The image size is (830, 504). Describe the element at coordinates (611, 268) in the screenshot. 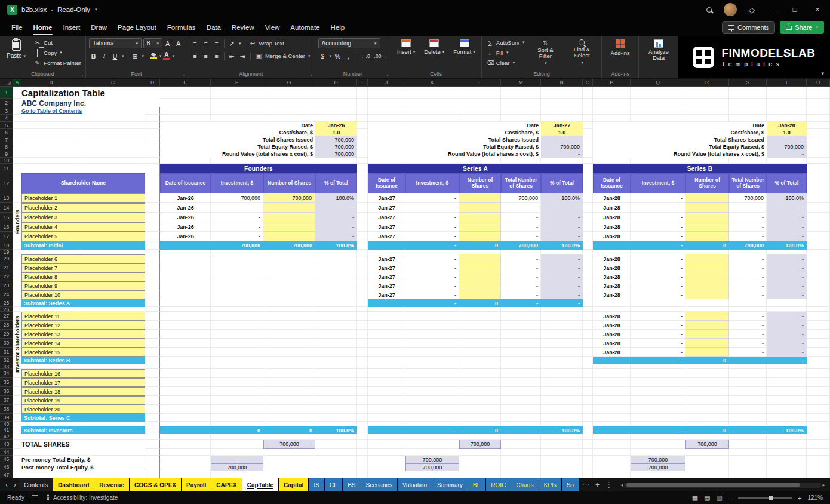

I see `cell-P21: Jan-28` at that location.